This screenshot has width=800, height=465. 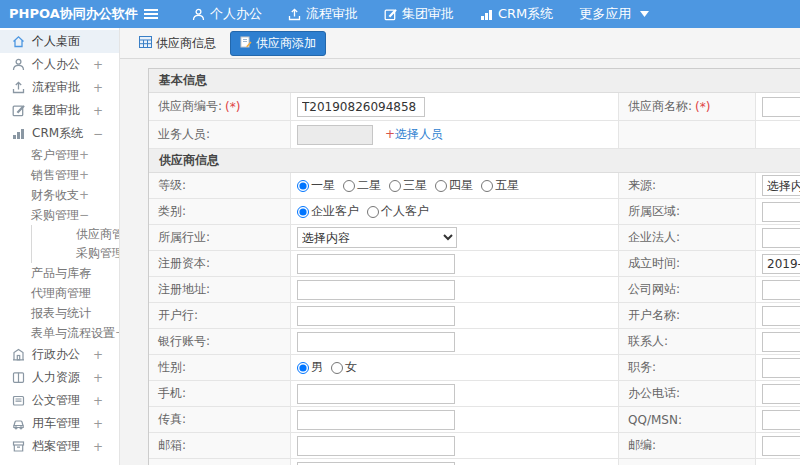 I want to click on sidebar-item-supplier-management: 供应商管理, so click(x=75, y=234).